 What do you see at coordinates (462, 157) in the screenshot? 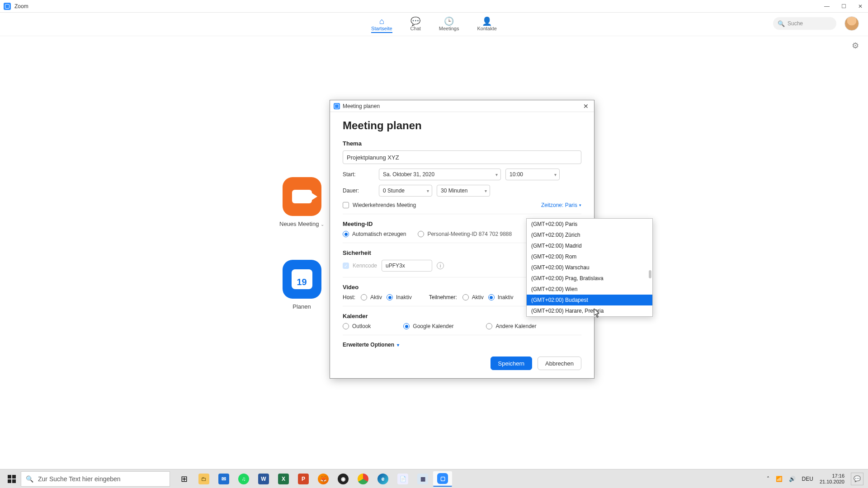
I see `topic-input` at bounding box center [462, 157].